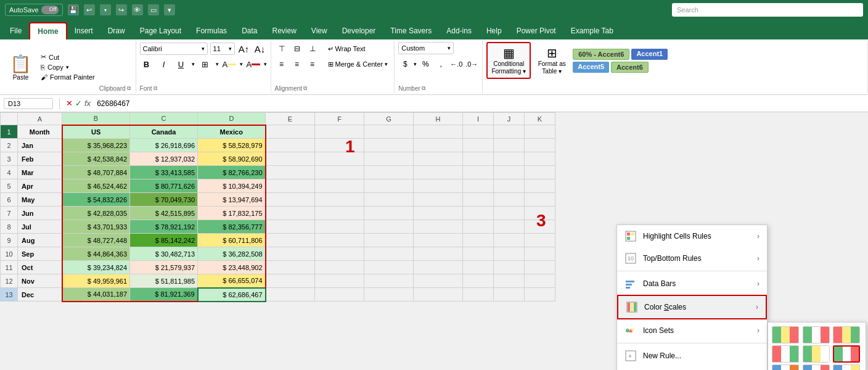  I want to click on cell-1-col6, so click(389, 132).